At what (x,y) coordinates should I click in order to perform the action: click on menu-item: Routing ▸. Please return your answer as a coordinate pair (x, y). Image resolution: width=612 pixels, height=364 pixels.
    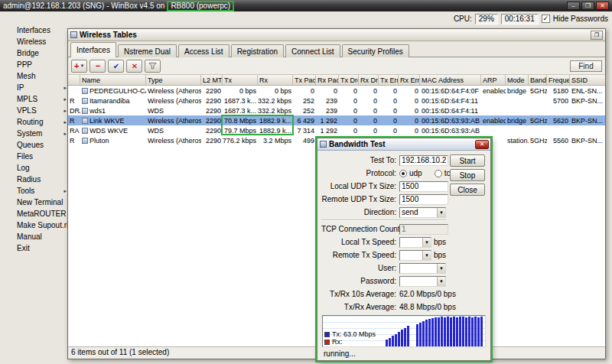
    Looking at the image, I should click on (40, 122).